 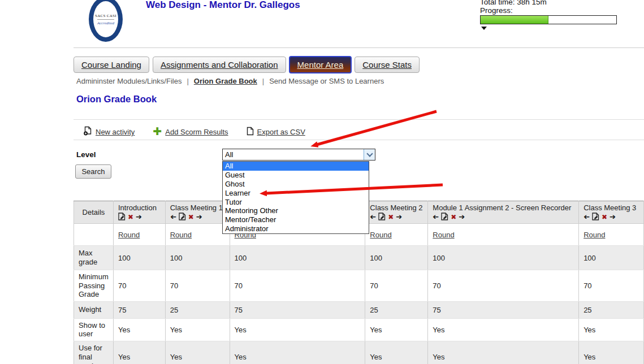 What do you see at coordinates (296, 202) in the screenshot?
I see `option-tutor: Tutor` at bounding box center [296, 202].